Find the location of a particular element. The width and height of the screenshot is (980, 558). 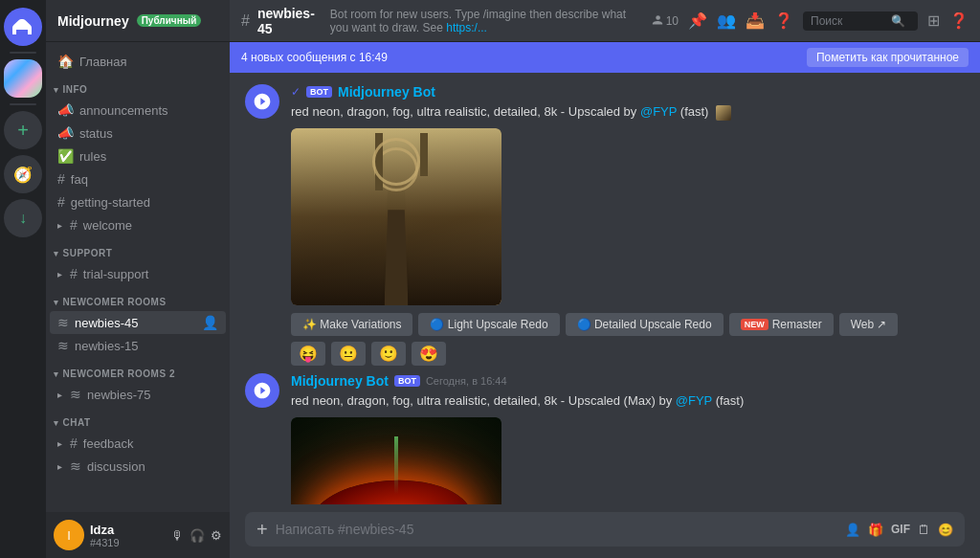

server-icon-home is located at coordinates (23, 27).